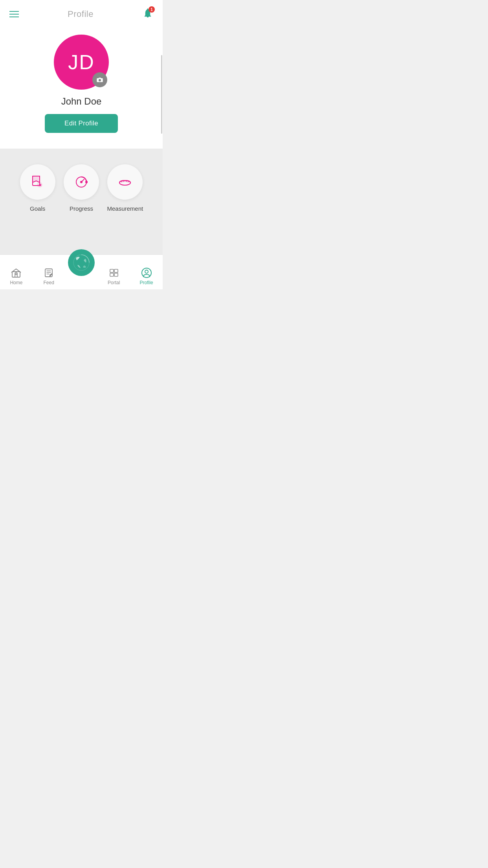 This screenshot has height=868, width=488. Describe the element at coordinates (81, 208) in the screenshot. I see `progress-label: Progress` at that location.